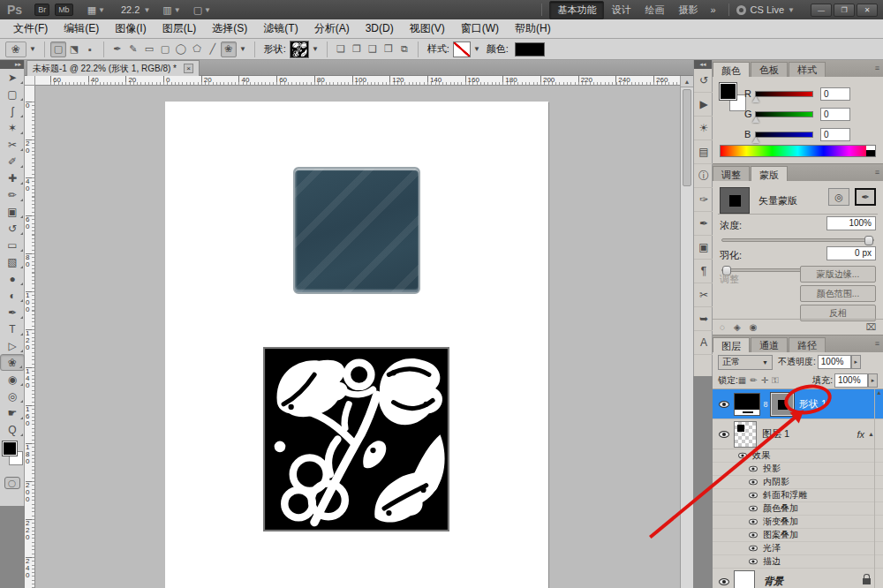  I want to click on menu-item: 3D(D), so click(380, 28).